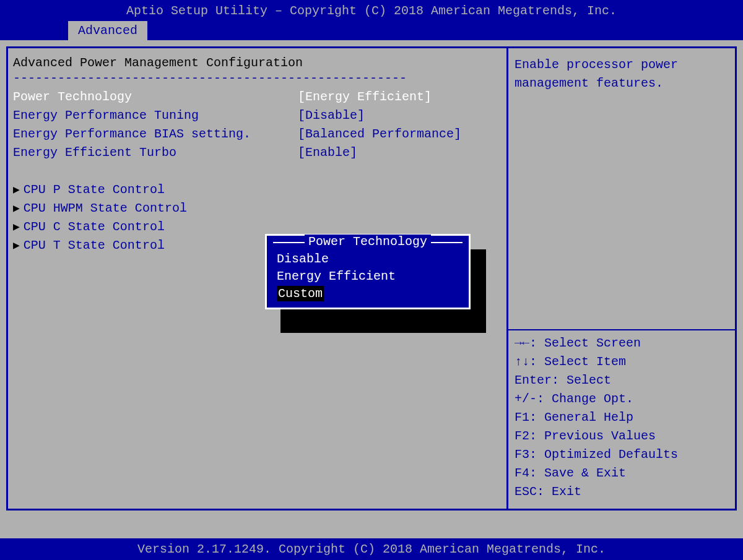 The image size is (743, 560). I want to click on setting-value: [Disable], so click(331, 116).